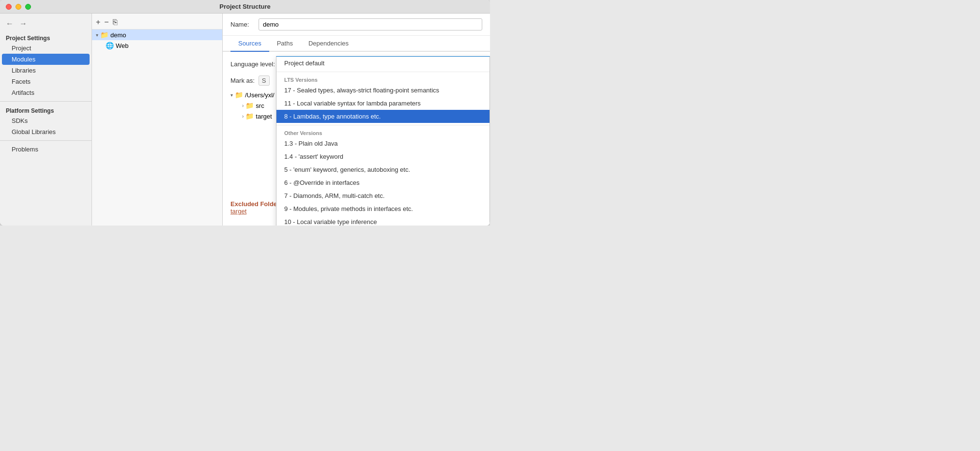  Describe the element at coordinates (107, 22) in the screenshot. I see `remove-module-button: −` at that location.